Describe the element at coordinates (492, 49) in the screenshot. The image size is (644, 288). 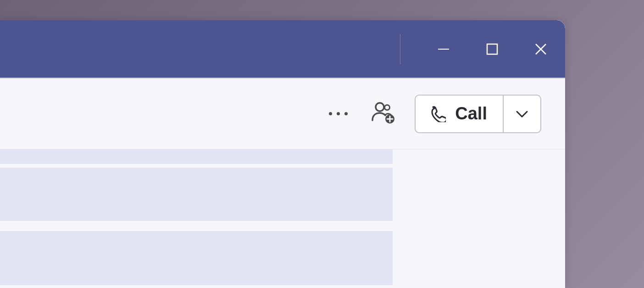
I see `window-controls` at that location.